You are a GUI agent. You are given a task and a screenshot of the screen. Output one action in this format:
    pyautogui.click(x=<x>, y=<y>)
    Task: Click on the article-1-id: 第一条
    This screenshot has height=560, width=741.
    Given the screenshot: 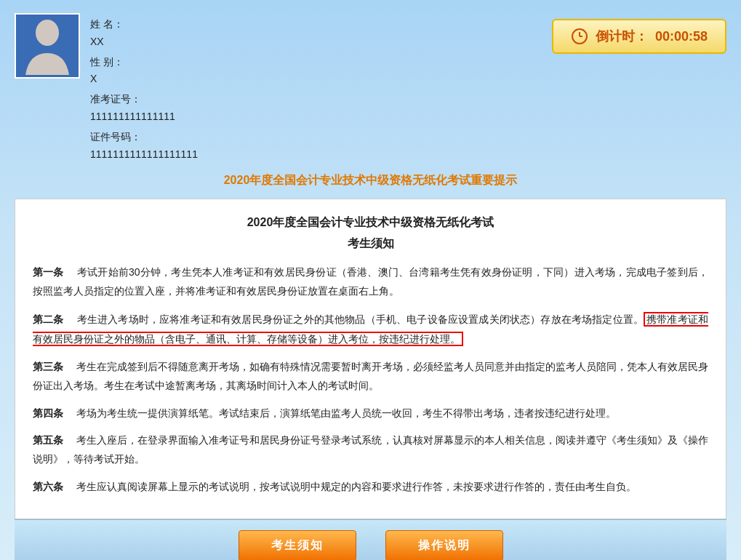 What is the action you would take?
    pyautogui.click(x=48, y=272)
    